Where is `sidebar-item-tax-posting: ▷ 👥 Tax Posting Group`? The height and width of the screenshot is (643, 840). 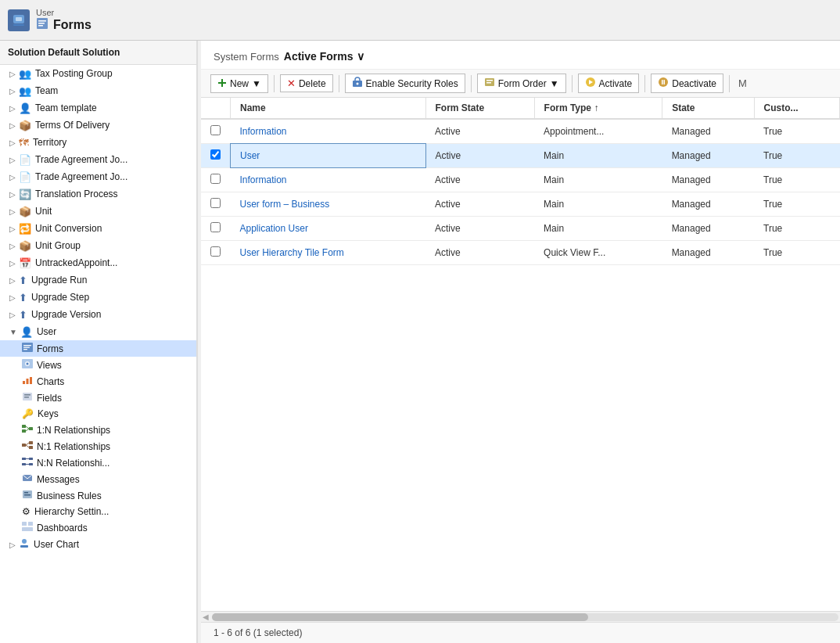 sidebar-item-tax-posting: ▷ 👥 Tax Posting Group is located at coordinates (99, 74).